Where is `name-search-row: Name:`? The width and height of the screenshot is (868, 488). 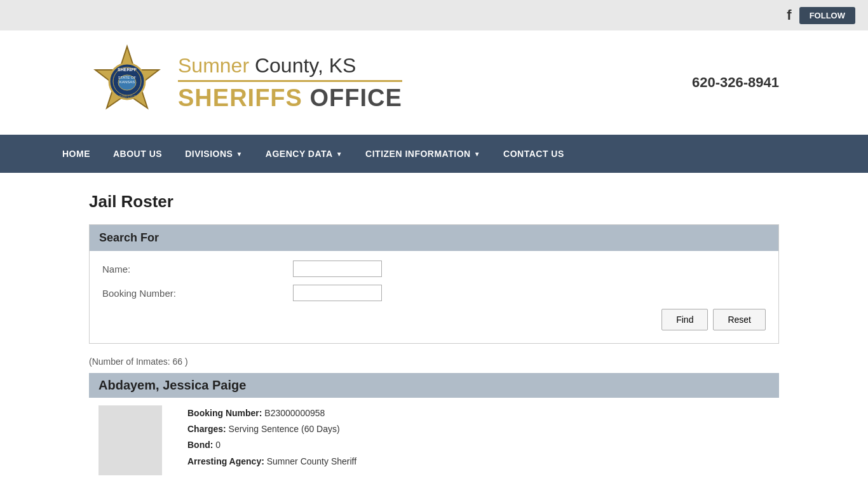 name-search-row: Name: is located at coordinates (434, 269).